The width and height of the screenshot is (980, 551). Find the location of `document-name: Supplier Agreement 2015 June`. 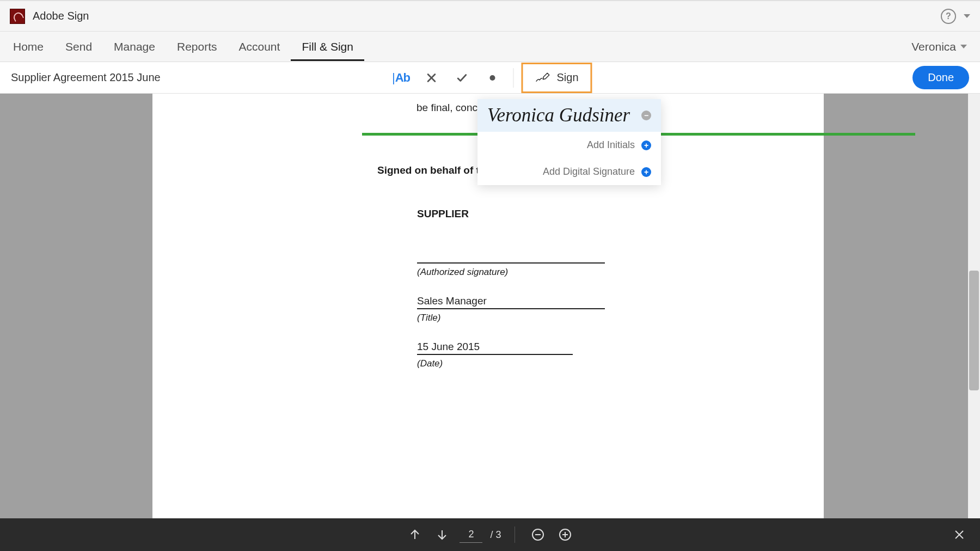

document-name: Supplier Agreement 2015 June is located at coordinates (86, 77).